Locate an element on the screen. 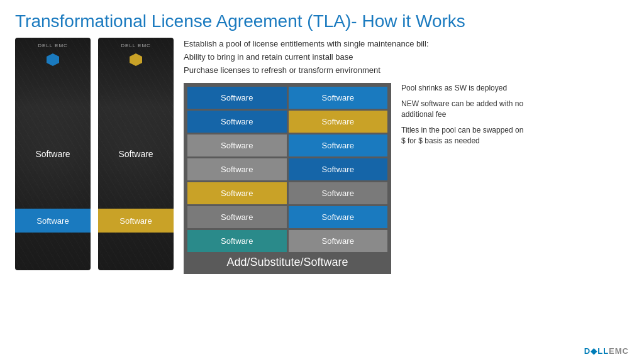  server2-hex-icon is located at coordinates (136, 60).